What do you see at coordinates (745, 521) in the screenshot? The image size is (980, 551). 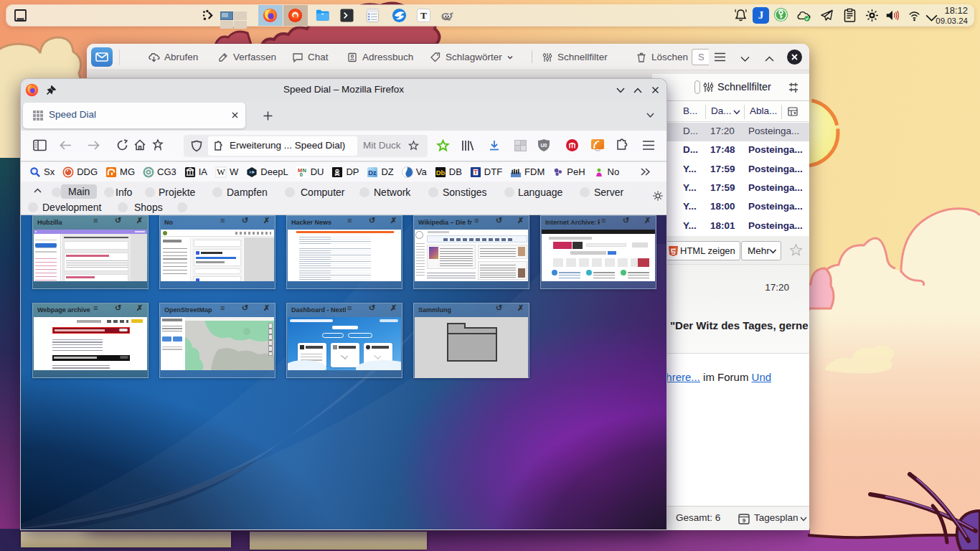 I see `svg-text: 9` at bounding box center [745, 521].